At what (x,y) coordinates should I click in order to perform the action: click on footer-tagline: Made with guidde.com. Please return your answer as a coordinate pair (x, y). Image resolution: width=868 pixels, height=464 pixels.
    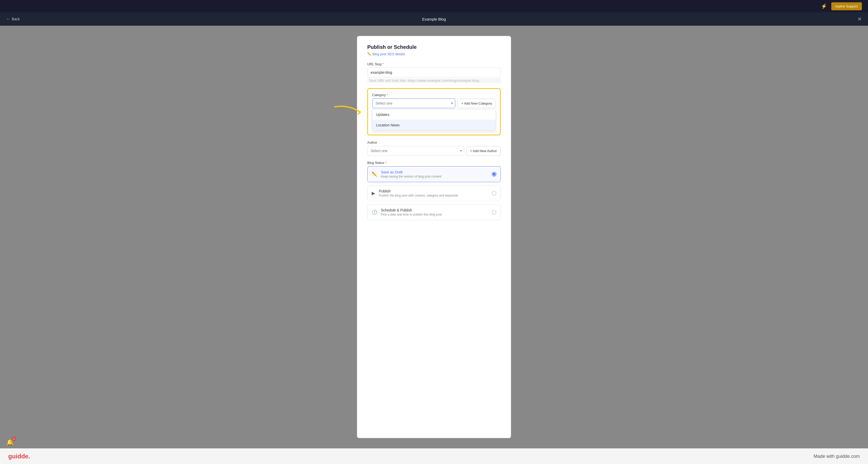
    Looking at the image, I should click on (837, 457).